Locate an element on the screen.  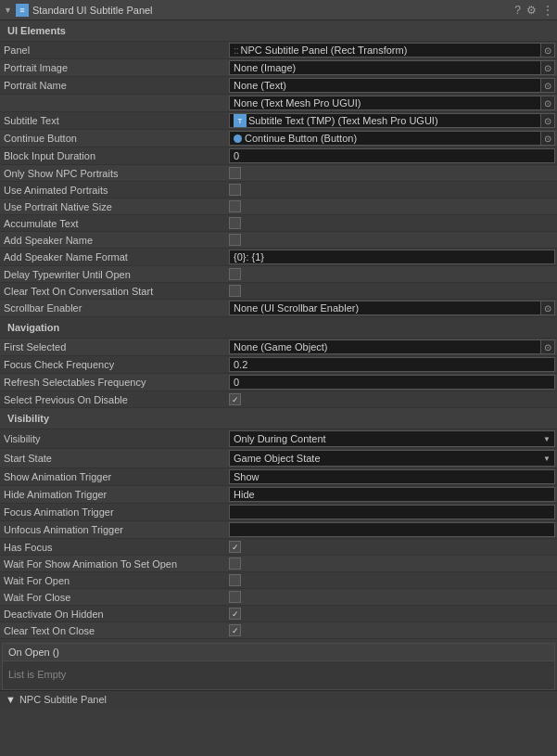
settings-icon: ⚙ is located at coordinates (532, 10).